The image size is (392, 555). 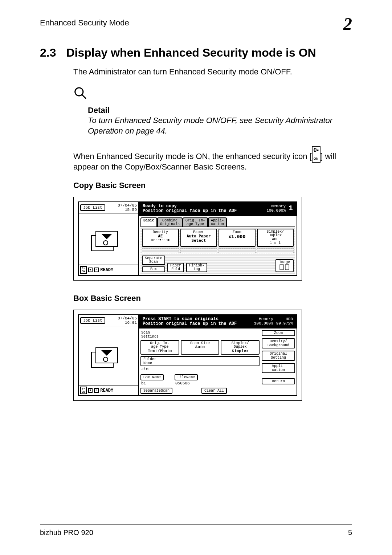 What do you see at coordinates (200, 335) in the screenshot?
I see `scan-settings-label: ScanSettings` at bounding box center [200, 335].